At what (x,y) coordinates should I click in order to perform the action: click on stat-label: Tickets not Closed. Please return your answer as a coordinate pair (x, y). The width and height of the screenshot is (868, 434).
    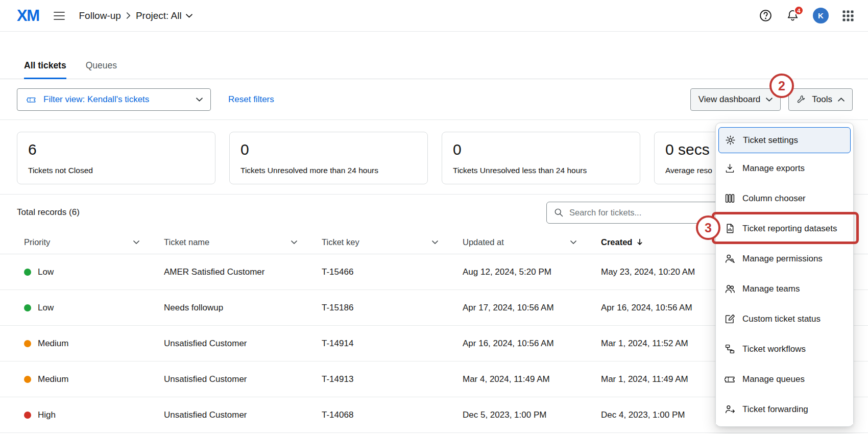
    Looking at the image, I should click on (116, 171).